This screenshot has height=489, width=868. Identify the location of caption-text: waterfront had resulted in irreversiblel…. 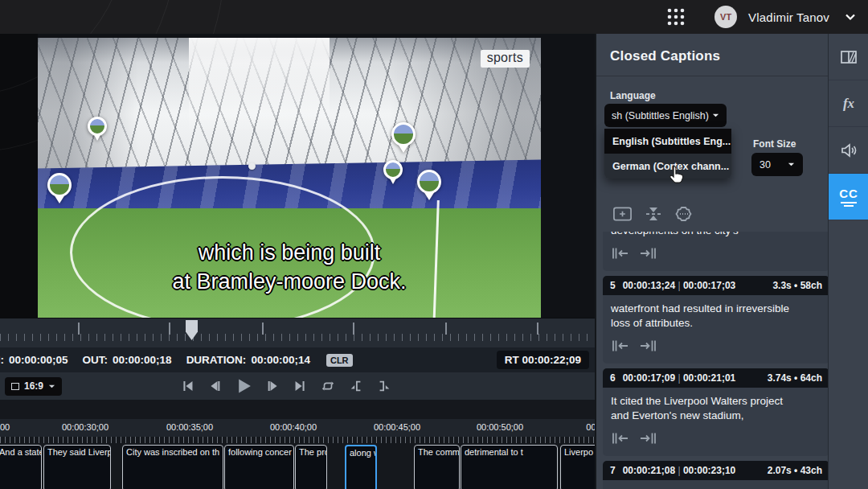
(716, 317).